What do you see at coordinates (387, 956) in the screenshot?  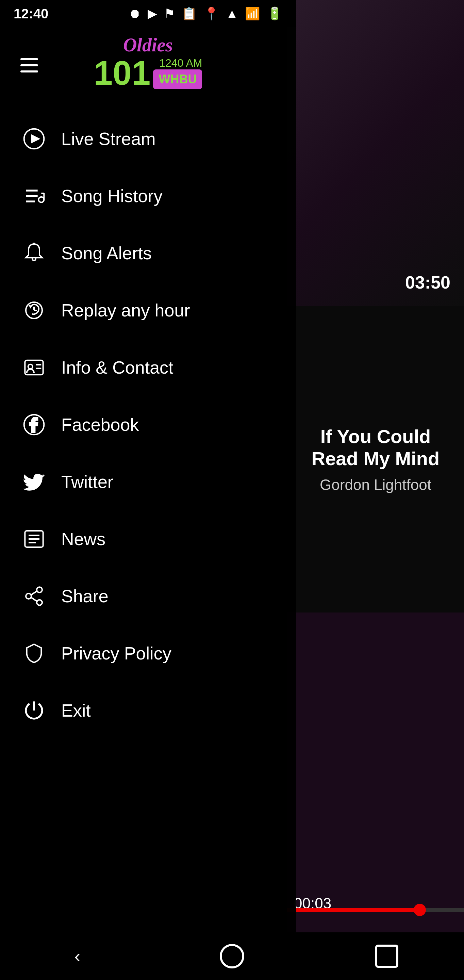 I see `recents-button` at bounding box center [387, 956].